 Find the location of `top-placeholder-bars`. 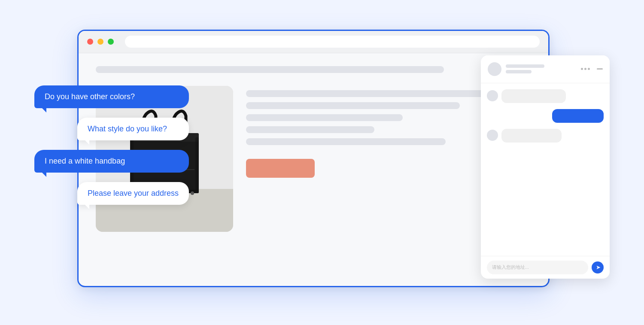

top-placeholder-bars is located at coordinates (313, 70).